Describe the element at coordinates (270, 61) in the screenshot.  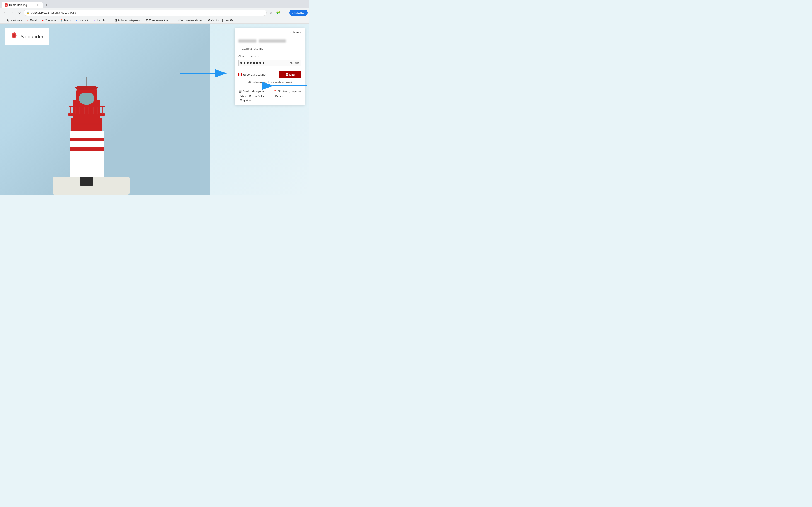
I see `password-section: Clave de acceso 👁 ⌨` at that location.